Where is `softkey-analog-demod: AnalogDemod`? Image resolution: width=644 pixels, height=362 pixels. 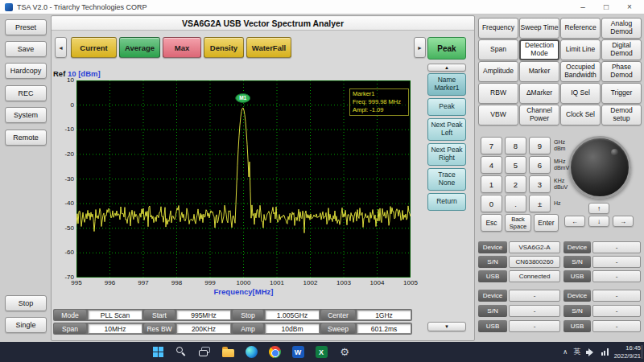 softkey-analog-demod: AnalogDemod is located at coordinates (621, 28).